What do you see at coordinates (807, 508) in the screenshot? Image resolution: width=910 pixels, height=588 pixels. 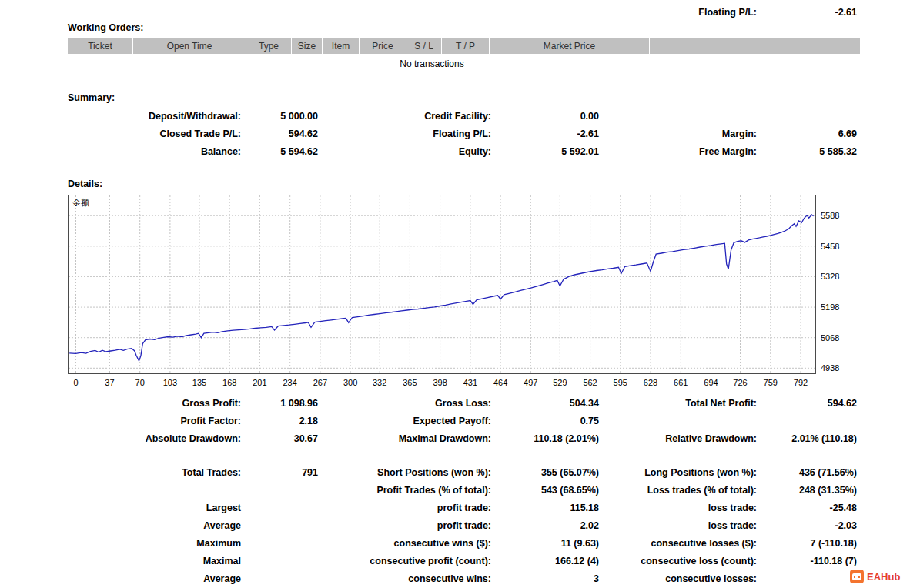 I see `stat-value: -25.48` at bounding box center [807, 508].